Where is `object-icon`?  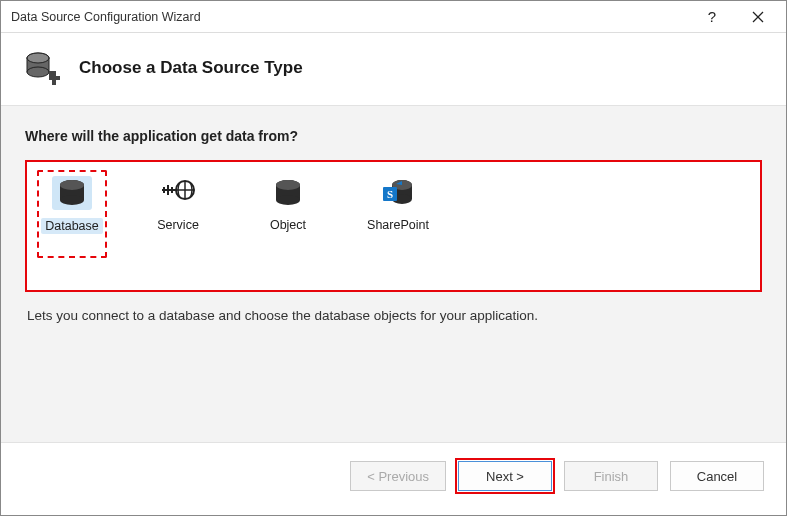
object-icon is located at coordinates (288, 193).